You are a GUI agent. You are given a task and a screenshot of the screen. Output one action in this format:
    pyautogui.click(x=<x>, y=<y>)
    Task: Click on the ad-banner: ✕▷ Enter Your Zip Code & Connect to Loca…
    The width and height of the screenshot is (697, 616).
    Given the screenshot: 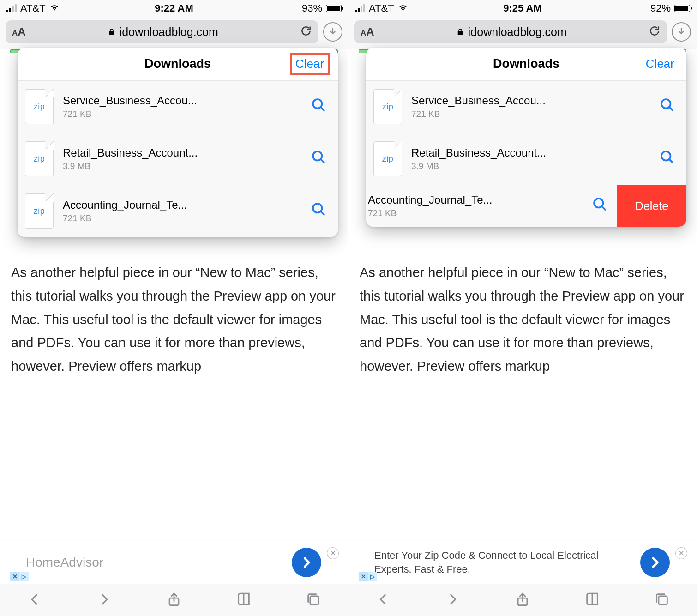 What is the action you would take?
    pyautogui.click(x=523, y=562)
    